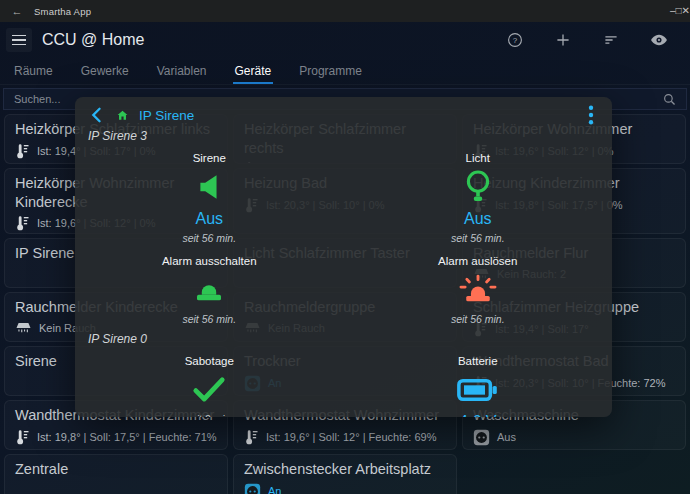  Describe the element at coordinates (182, 71) in the screenshot. I see `tab-label: Variablen` at that location.